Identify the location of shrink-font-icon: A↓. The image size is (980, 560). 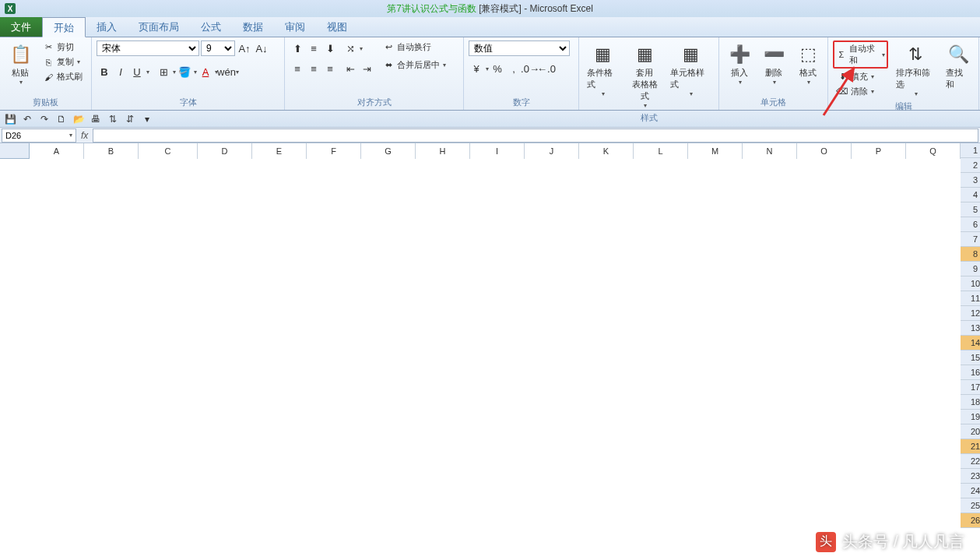
(262, 48).